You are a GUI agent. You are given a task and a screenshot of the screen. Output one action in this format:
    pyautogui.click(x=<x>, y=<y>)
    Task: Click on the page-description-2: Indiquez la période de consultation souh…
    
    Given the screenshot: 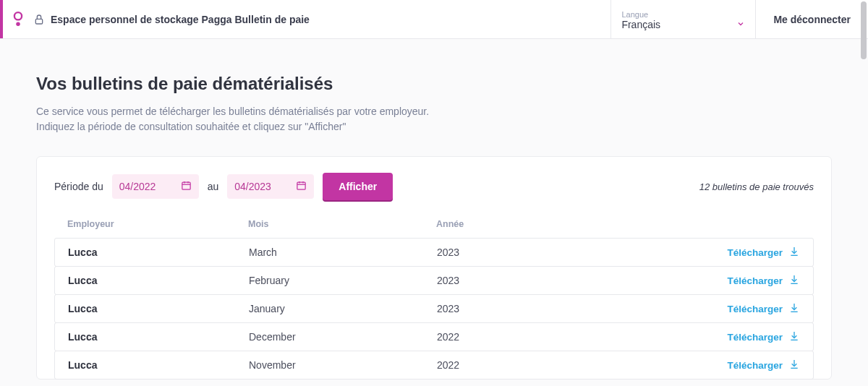 What is the action you would take?
    pyautogui.click(x=434, y=127)
    